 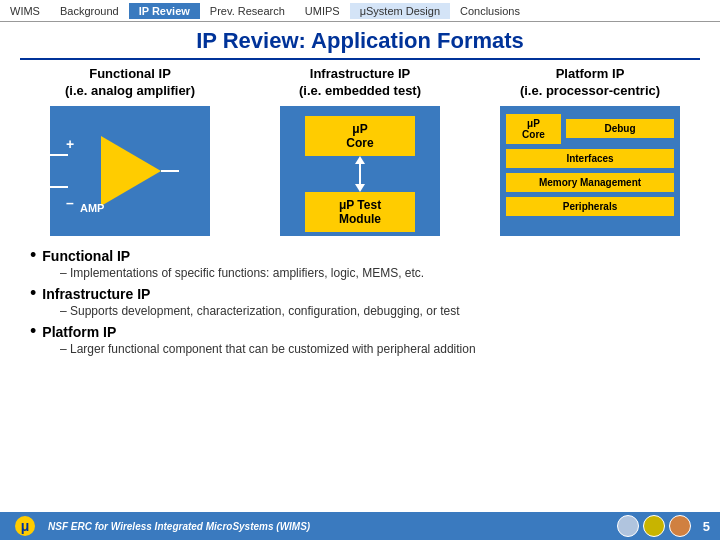 I want to click on platform-ip-title: Platform IP (i.e. processor-centric), so click(x=590, y=83).